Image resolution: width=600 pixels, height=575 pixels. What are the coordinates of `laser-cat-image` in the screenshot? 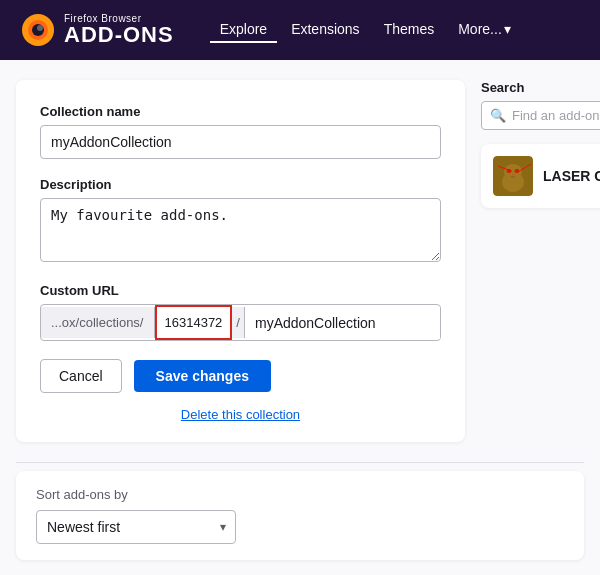 It's located at (513, 176).